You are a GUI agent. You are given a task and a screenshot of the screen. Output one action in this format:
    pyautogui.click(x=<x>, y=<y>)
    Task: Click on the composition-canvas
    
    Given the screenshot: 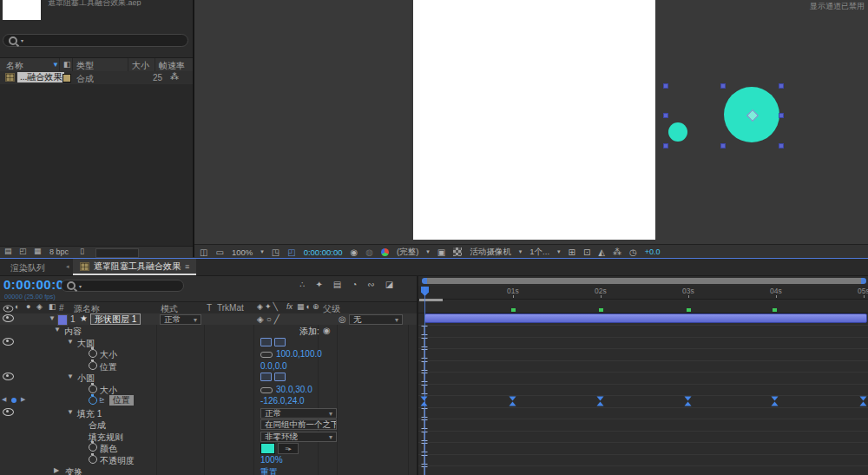 What is the action you would take?
    pyautogui.click(x=535, y=120)
    